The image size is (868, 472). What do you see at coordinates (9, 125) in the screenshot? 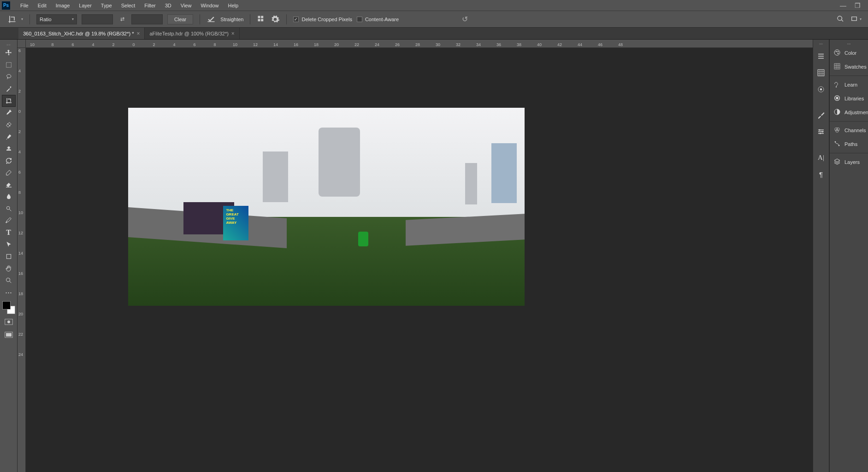
I see `healing-brush-tool` at bounding box center [9, 125].